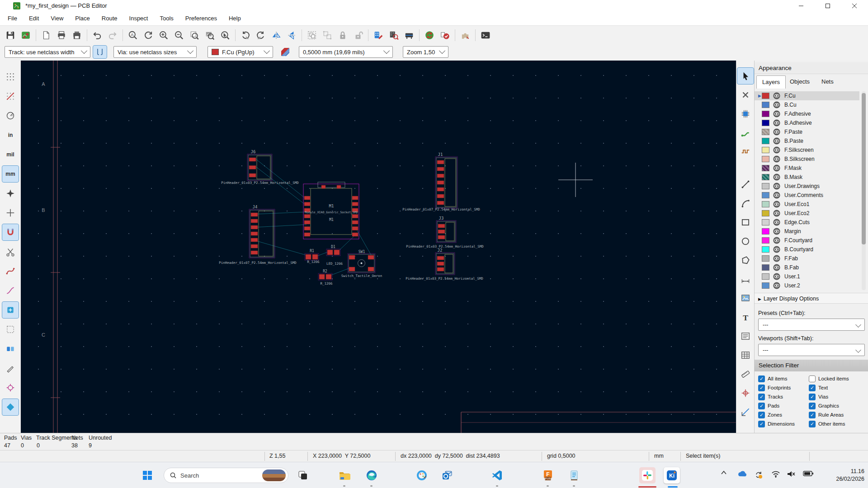 This screenshot has height=488, width=868. What do you see at coordinates (109, 19) in the screenshot?
I see `menu-route: Route` at bounding box center [109, 19].